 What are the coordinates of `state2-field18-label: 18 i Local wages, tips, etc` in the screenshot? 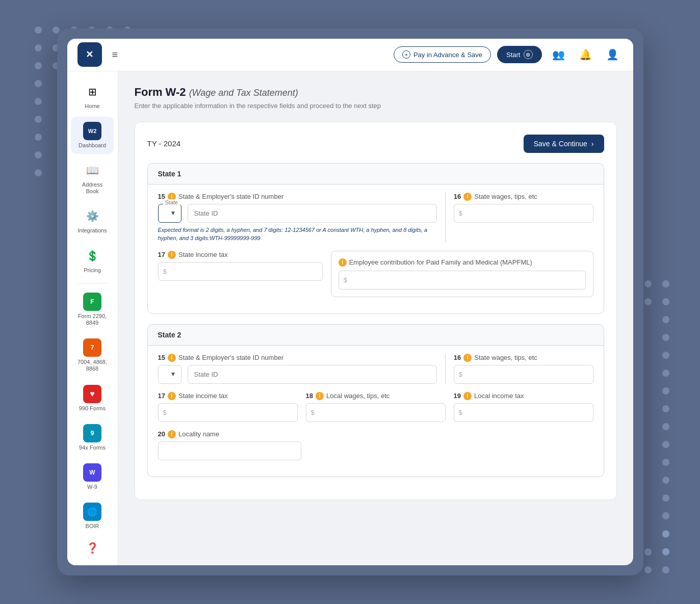 It's located at (376, 396).